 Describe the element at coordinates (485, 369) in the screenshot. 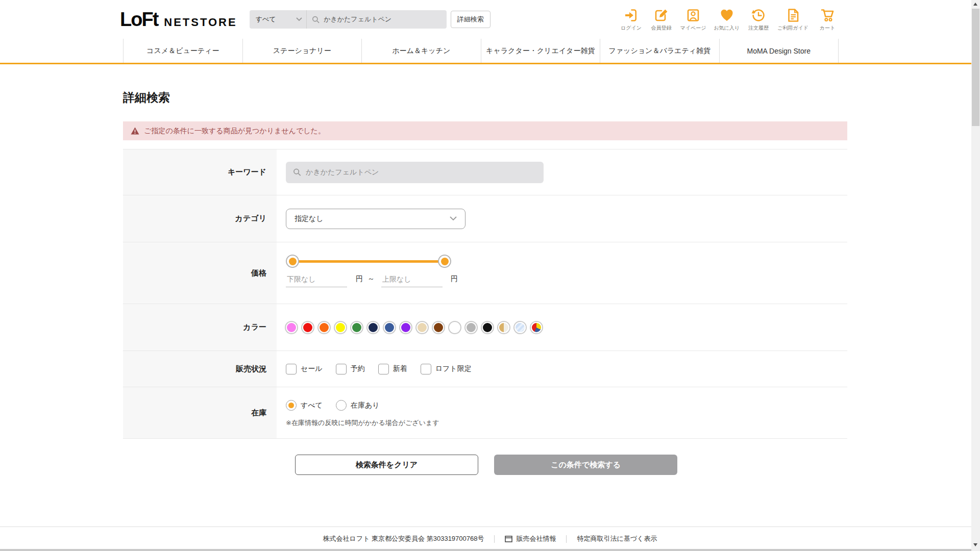

I see `sale-status-row: 販売状況 セール 予約 新着` at that location.